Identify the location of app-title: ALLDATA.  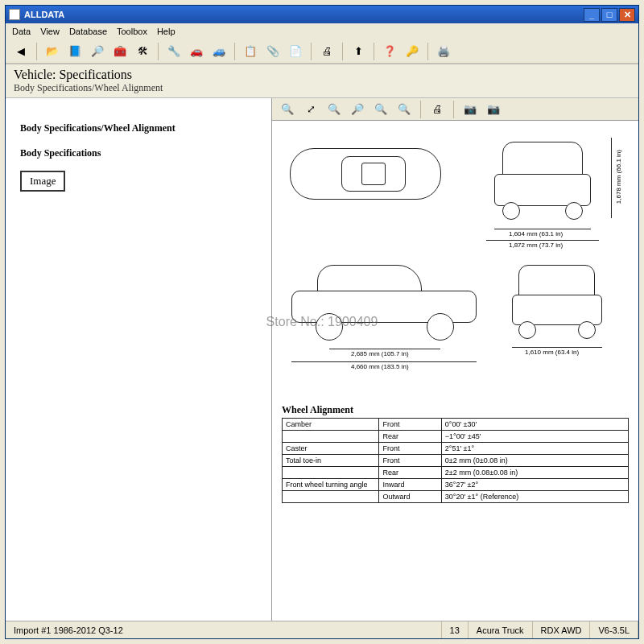
(304, 14).